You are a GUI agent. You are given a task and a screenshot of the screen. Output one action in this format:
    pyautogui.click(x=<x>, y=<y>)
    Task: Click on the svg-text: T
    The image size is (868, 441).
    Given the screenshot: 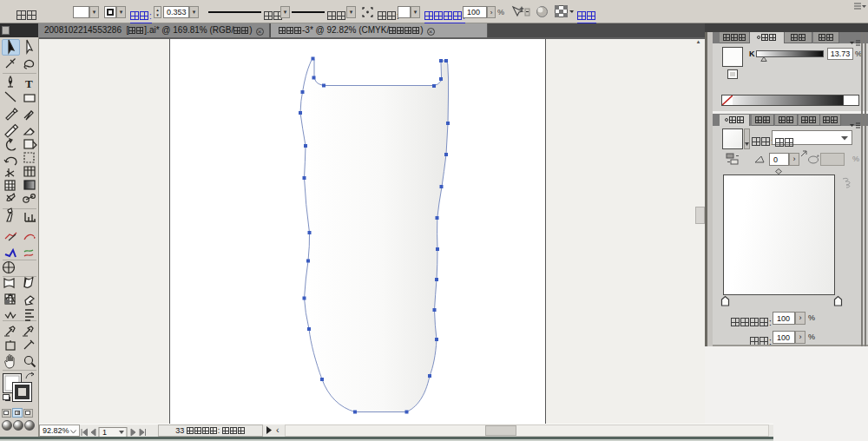 What is the action you would take?
    pyautogui.click(x=30, y=83)
    